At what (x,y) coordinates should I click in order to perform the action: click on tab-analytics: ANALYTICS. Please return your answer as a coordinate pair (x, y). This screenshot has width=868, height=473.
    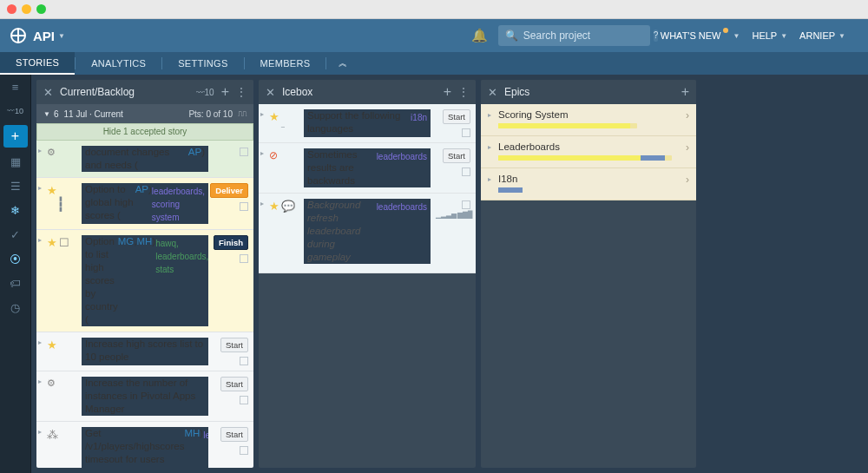
    Looking at the image, I should click on (118, 63).